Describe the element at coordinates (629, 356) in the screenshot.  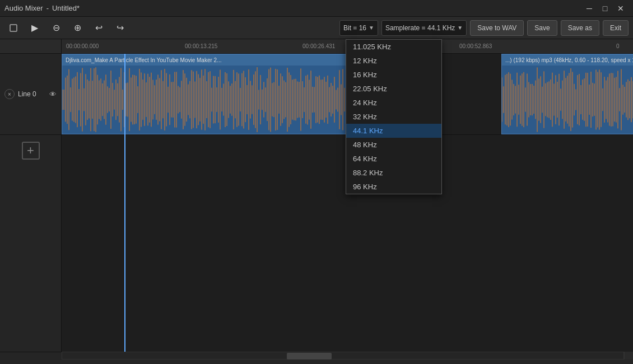
I see `scrollbar-corner` at that location.